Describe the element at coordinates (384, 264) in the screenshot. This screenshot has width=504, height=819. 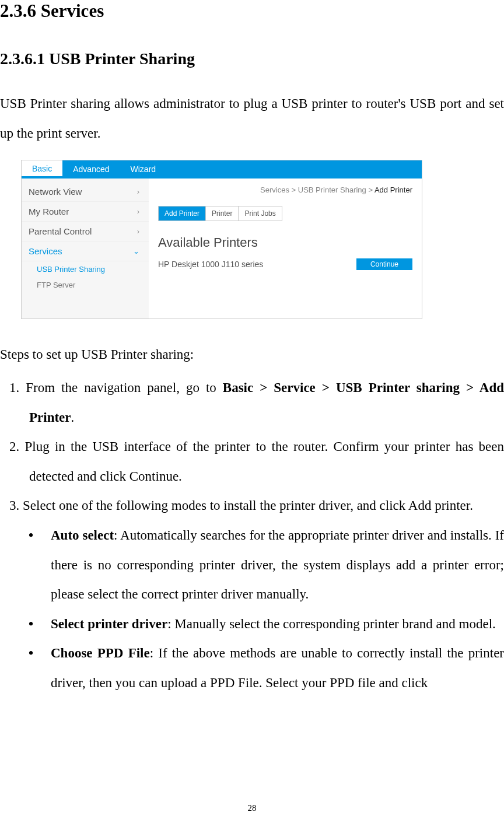
I see `continue-button: Continue` at that location.